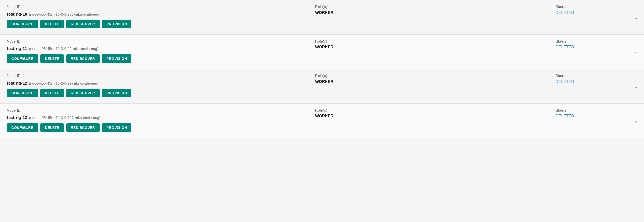 The width and height of the screenshot is (644, 222). I want to click on node-hostname-node-12: (node-k05r45m-10-0-0-29-mks-scale-aug), so click(64, 83).